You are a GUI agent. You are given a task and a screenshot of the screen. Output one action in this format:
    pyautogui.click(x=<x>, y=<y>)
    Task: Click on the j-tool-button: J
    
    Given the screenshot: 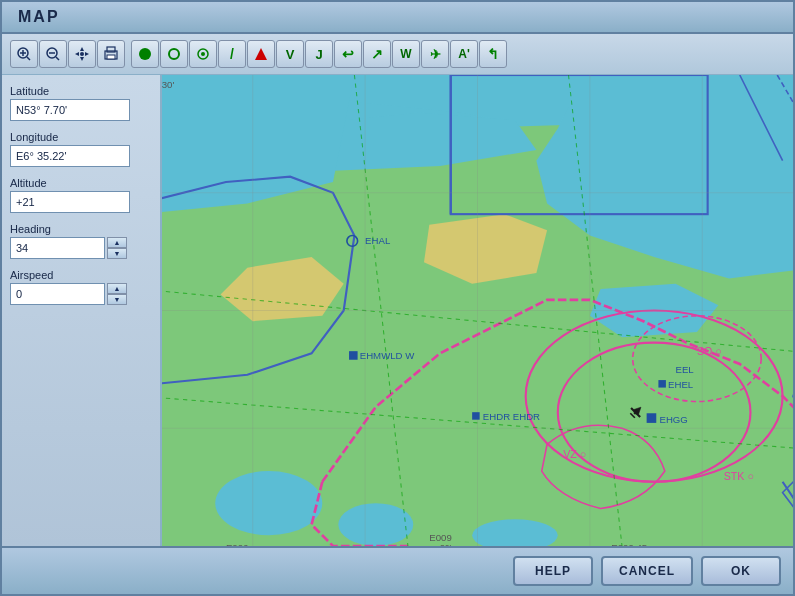 What is the action you would take?
    pyautogui.click(x=319, y=54)
    